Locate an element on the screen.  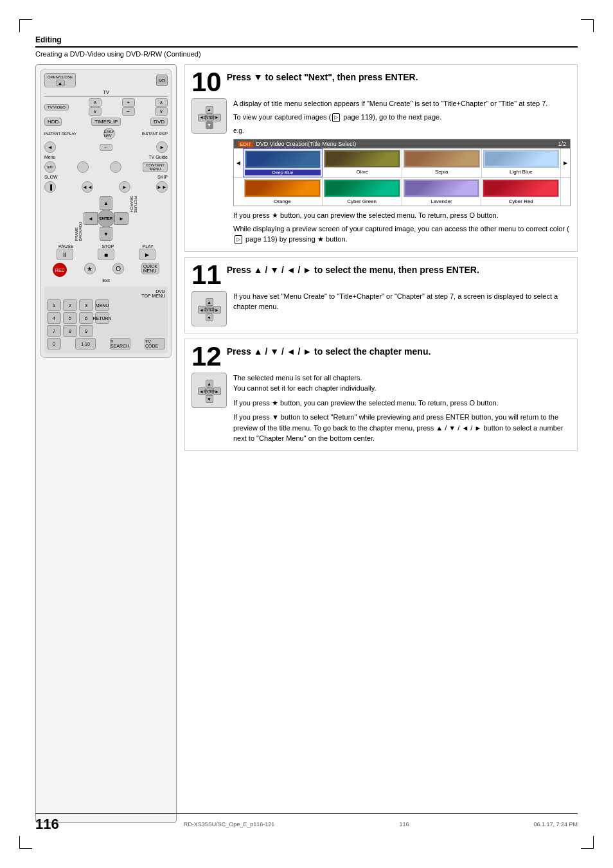
step-11-title: Press ▲ / ▼ / ◄ / ► to select the menu, … is located at coordinates (353, 270).